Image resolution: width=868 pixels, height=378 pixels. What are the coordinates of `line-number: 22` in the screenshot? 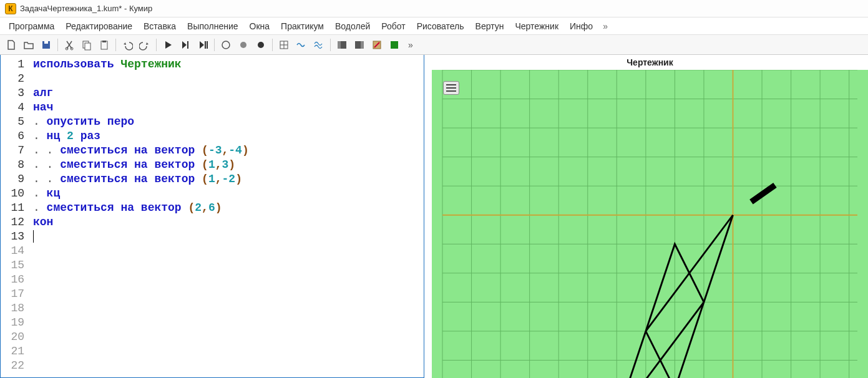 It's located at (14, 366).